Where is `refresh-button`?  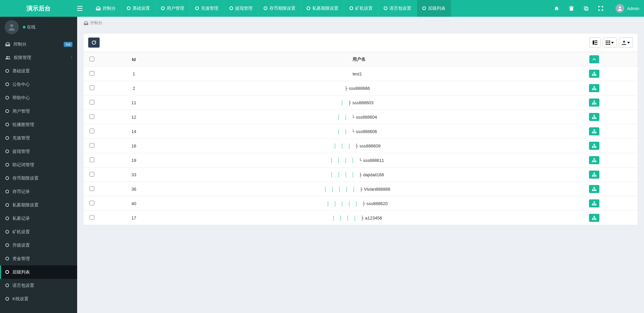 refresh-button is located at coordinates (94, 43).